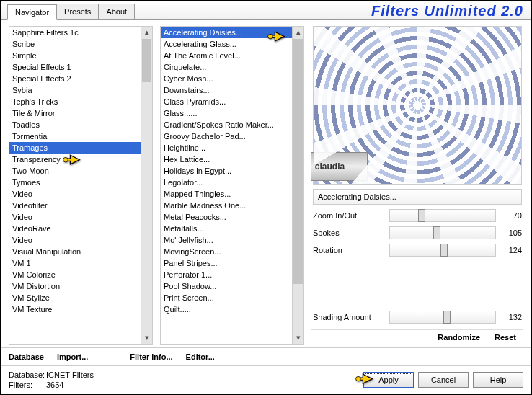 This screenshot has width=532, height=395. What do you see at coordinates (75, 286) in the screenshot?
I see `list-item: VM Distortion` at bounding box center [75, 286].